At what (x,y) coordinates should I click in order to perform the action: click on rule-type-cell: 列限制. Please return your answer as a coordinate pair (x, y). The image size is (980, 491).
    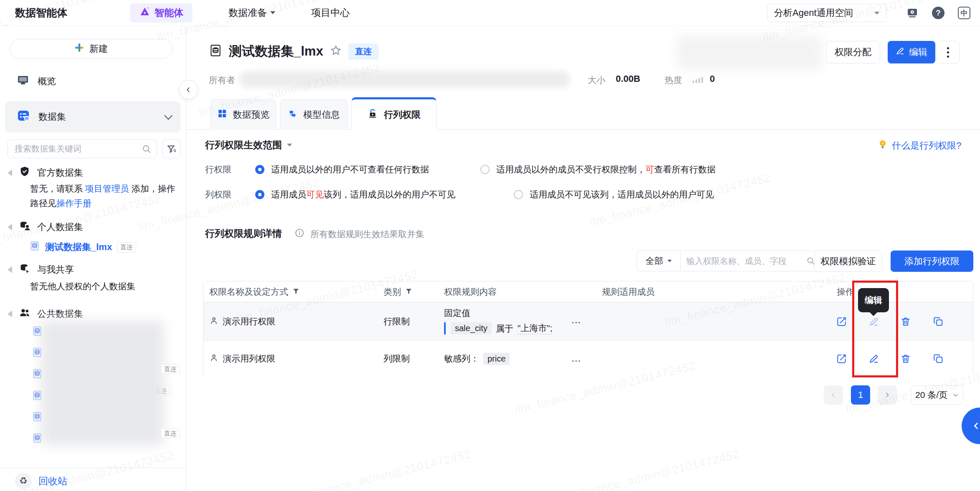
    Looking at the image, I should click on (397, 359).